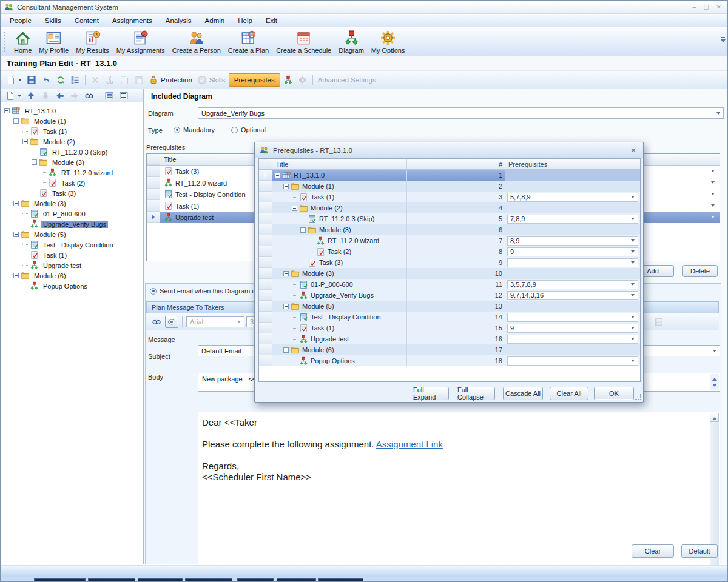 The image size is (728, 582). What do you see at coordinates (72, 255) in the screenshot?
I see `tree-item-task-1: Task (1)` at bounding box center [72, 255].